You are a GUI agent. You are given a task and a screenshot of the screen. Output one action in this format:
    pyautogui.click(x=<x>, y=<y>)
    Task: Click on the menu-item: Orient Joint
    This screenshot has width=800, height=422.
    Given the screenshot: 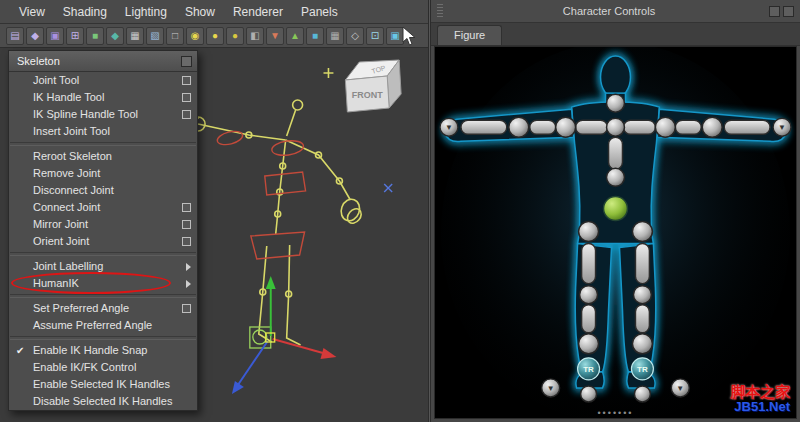 What is the action you would take?
    pyautogui.click(x=103, y=242)
    